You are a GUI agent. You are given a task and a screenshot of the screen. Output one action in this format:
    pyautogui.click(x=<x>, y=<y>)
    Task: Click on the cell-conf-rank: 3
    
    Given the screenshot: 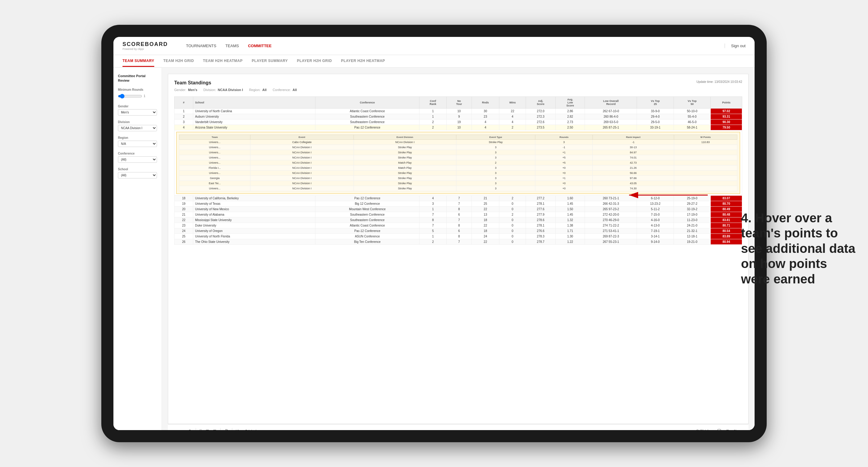 What is the action you would take?
    pyautogui.click(x=433, y=204)
    